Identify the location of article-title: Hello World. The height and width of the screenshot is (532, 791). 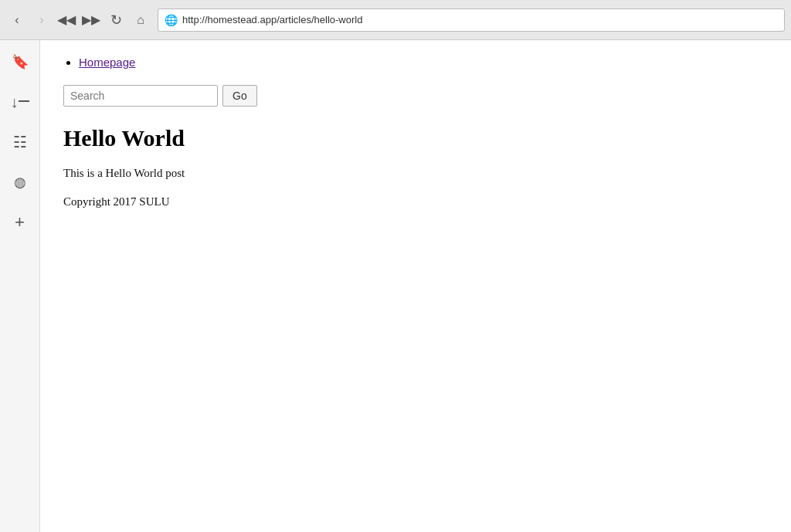
(416, 138).